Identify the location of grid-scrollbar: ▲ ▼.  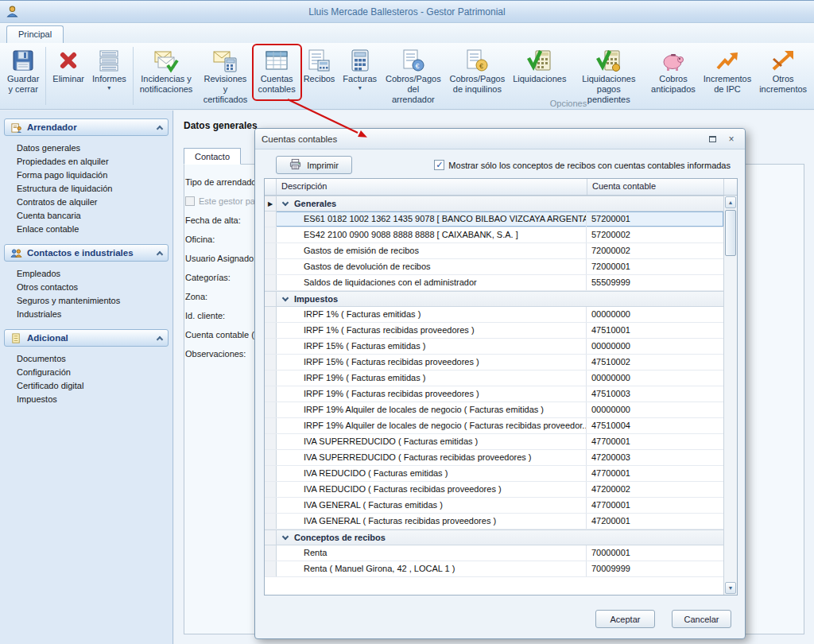
(730, 395).